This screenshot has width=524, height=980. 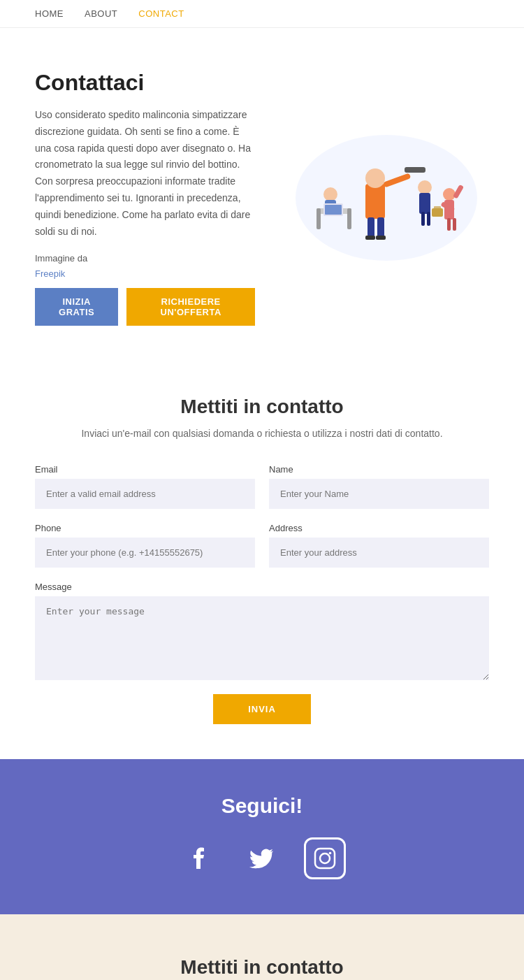 I want to click on email-label: Email, so click(x=145, y=470).